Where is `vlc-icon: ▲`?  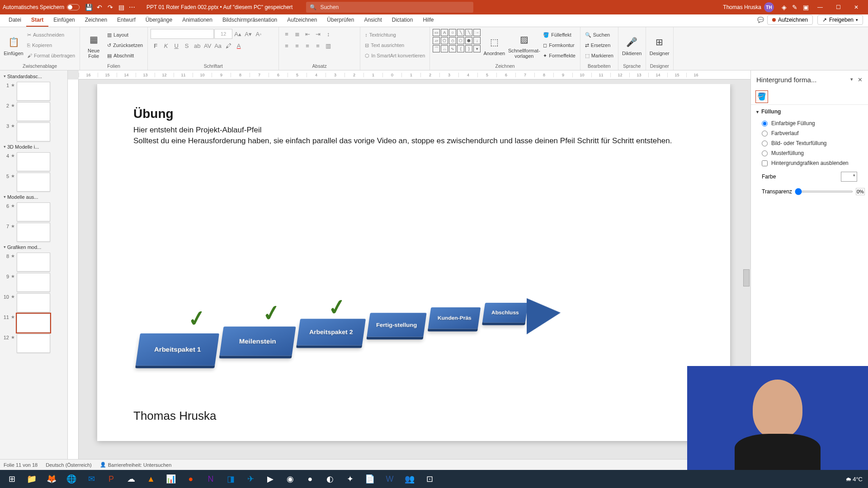
vlc-icon: ▲ is located at coordinates (151, 479).